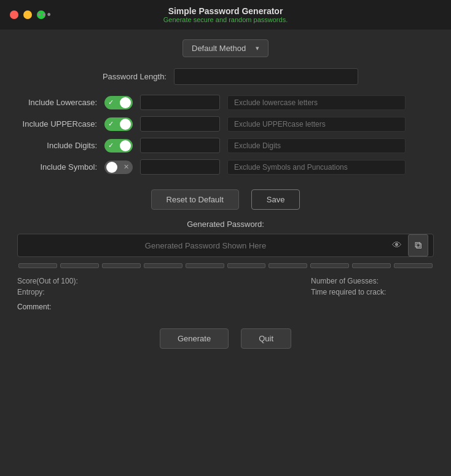  I want to click on method-label: Default Method, so click(219, 48).